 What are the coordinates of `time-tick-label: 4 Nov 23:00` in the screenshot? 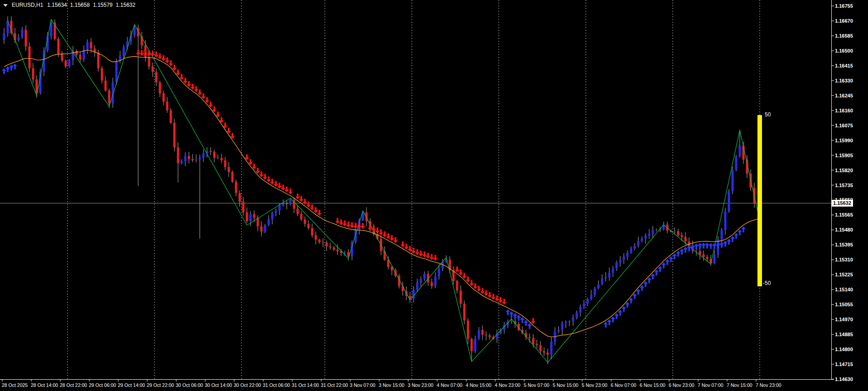 It's located at (507, 385).